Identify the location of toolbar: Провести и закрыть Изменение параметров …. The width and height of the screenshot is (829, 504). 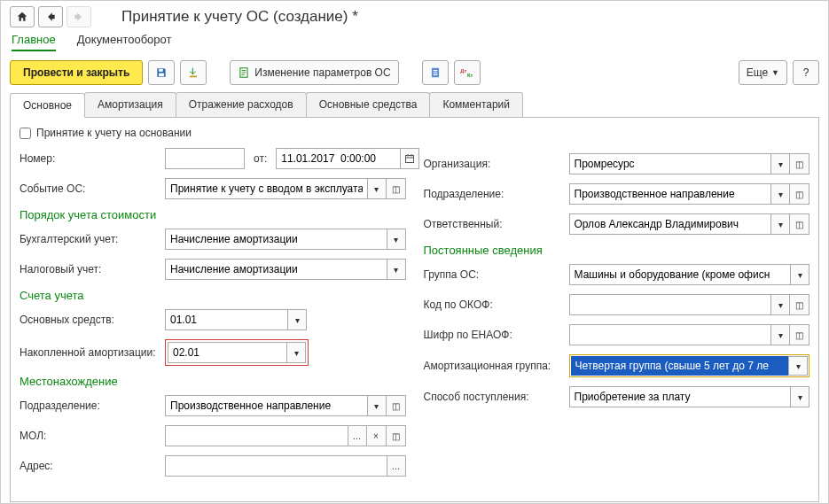
(415, 73).